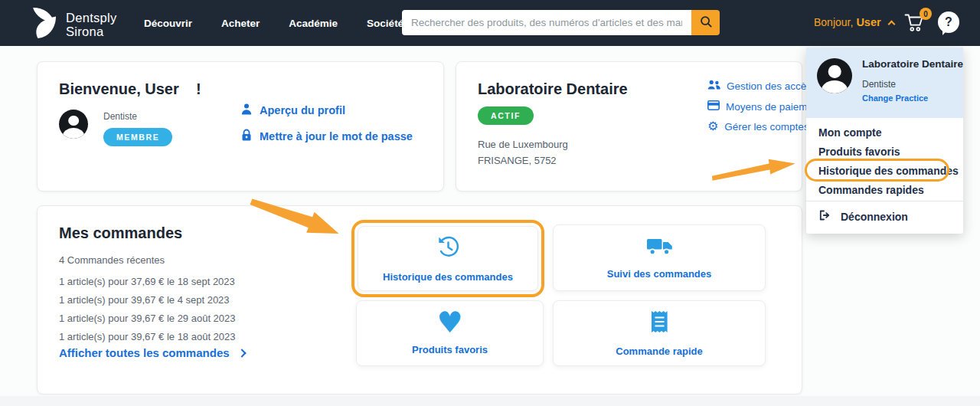 The width and height of the screenshot is (980, 406). I want to click on tile-order-tracking: Suivi des commandes, so click(659, 257).